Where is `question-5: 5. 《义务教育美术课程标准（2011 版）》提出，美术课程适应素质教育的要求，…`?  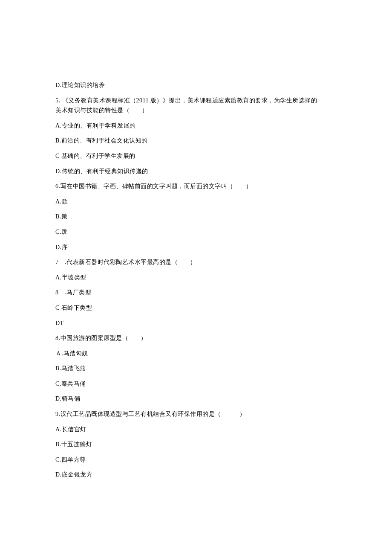 question-5: 5. 《义务教育美术课程标准（2011 版）》提出，美术课程适应素质教育的要求，… is located at coordinates (194, 106).